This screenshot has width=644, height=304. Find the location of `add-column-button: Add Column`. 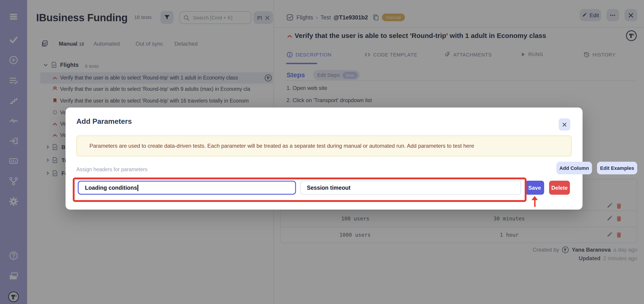

add-column-button: Add Column is located at coordinates (574, 168).